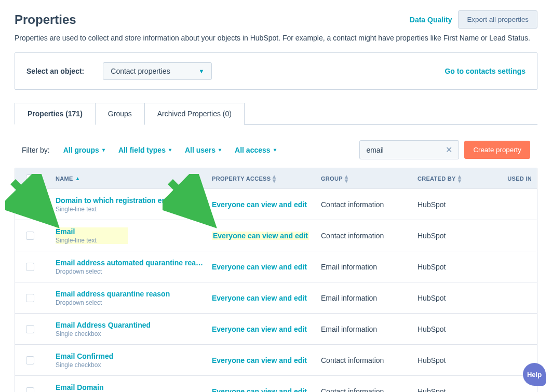 The width and height of the screenshot is (552, 392). I want to click on sort-asc-icon: ▲, so click(78, 179).